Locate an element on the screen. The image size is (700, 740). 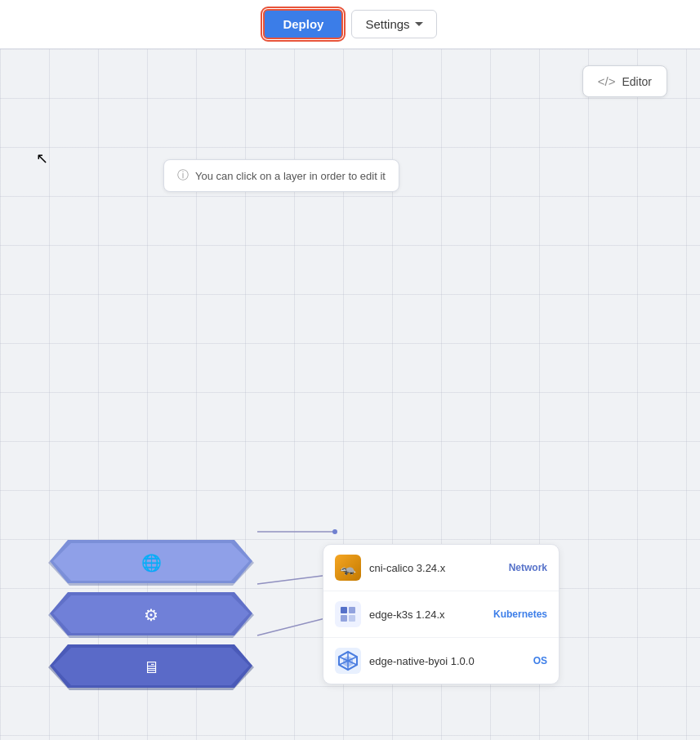
stack-layer-kubernetes: ⚙ is located at coordinates (151, 615).